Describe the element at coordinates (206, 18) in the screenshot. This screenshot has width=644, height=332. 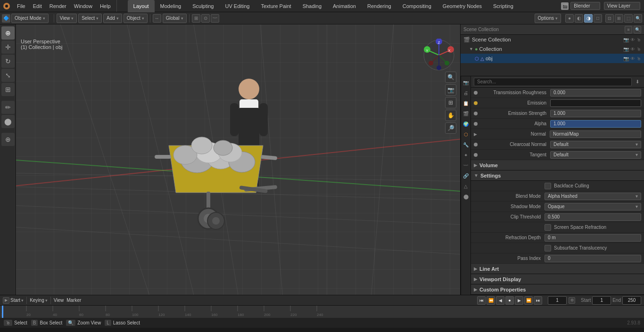
I see `proportional-edit-icon: ⊙` at that location.